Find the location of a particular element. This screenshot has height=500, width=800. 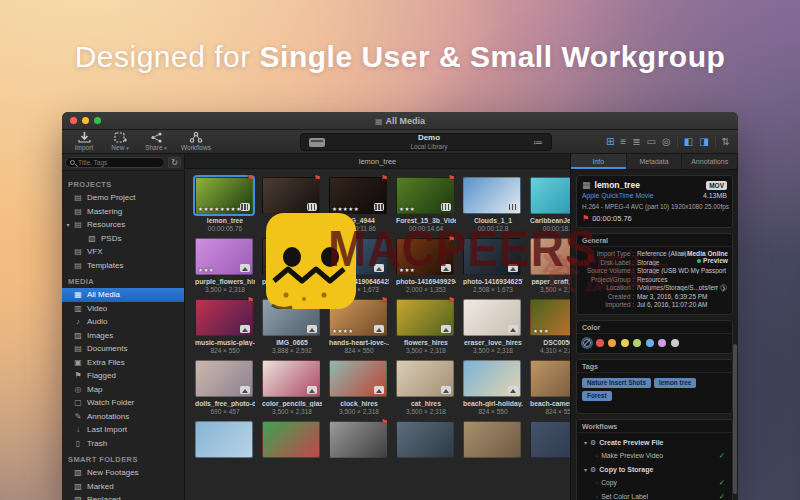

media-item: clock_hires3,500 × 2,318 is located at coordinates (359, 388).